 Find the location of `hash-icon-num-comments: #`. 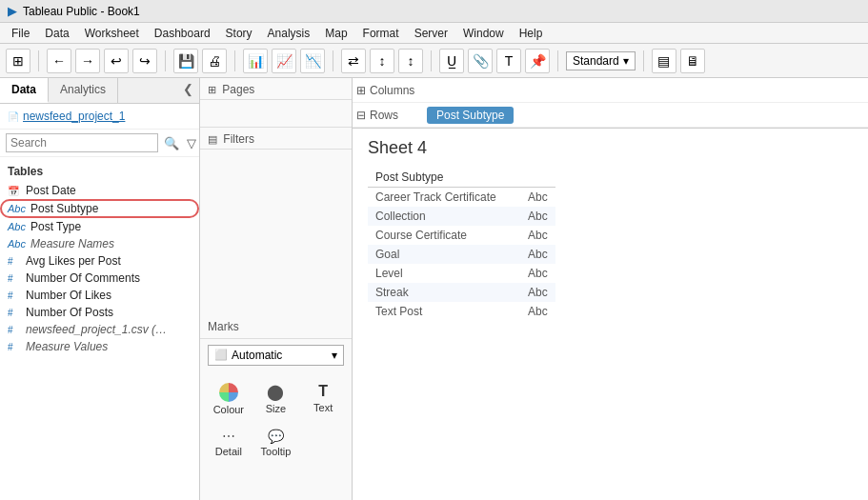

hash-icon-num-comments: # is located at coordinates (14, 278).